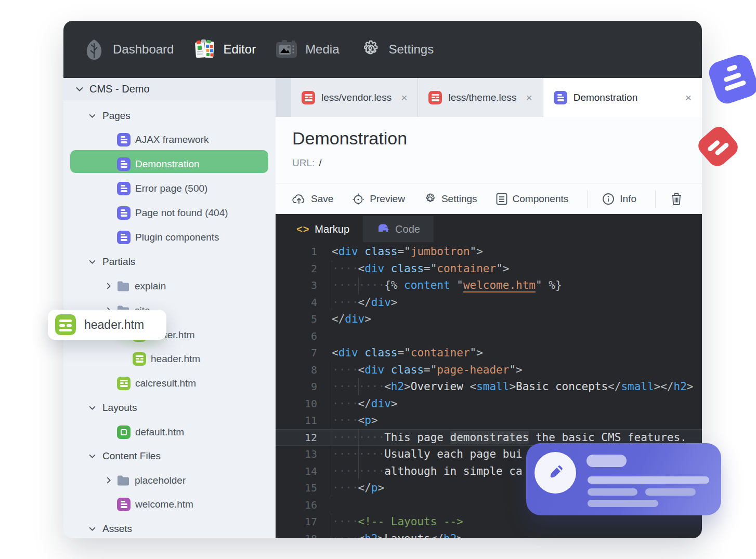  What do you see at coordinates (283, 98) in the screenshot?
I see `tabbar-strip` at bounding box center [283, 98].